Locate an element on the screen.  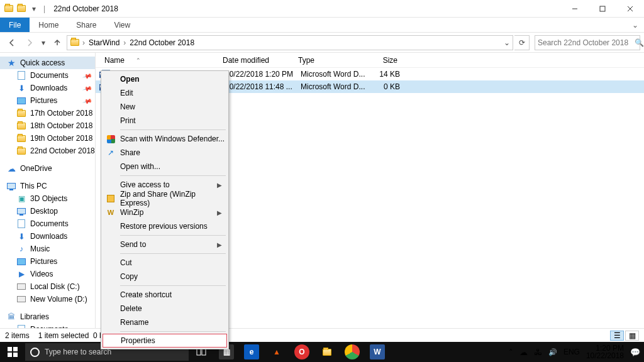
tray-language: ENG is located at coordinates (572, 352).